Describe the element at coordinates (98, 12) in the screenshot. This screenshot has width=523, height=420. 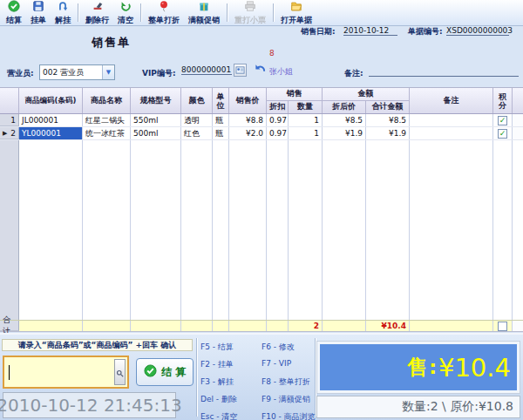
I see `delete-row-button: 删除行` at that location.